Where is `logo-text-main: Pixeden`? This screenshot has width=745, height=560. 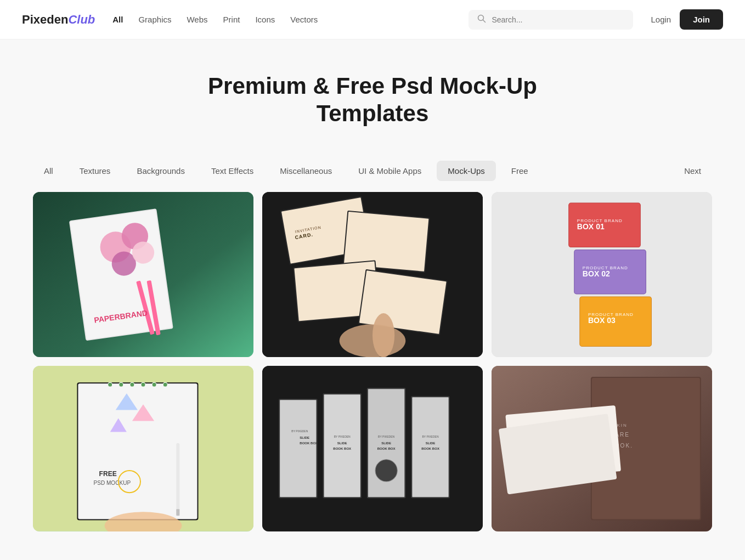 logo-text-main: Pixeden is located at coordinates (45, 20).